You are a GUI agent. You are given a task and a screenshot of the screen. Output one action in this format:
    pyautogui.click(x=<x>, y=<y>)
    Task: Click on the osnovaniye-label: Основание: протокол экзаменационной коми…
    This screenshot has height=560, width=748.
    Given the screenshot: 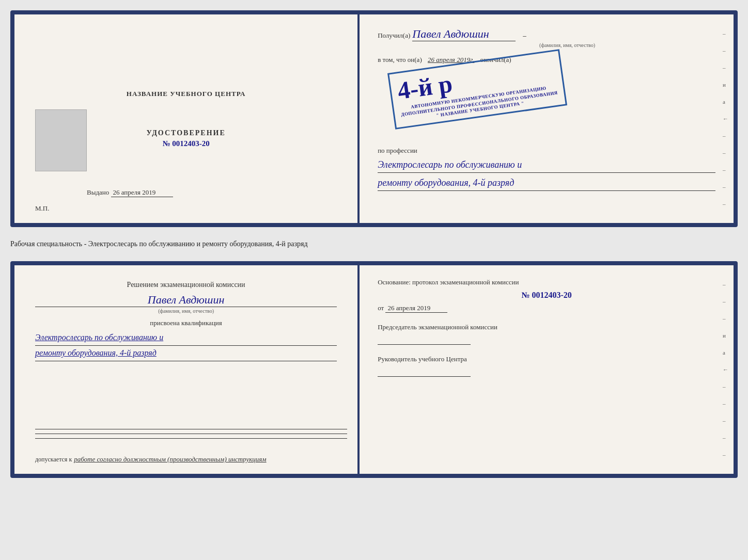 What is the action you would take?
    pyautogui.click(x=448, y=282)
    